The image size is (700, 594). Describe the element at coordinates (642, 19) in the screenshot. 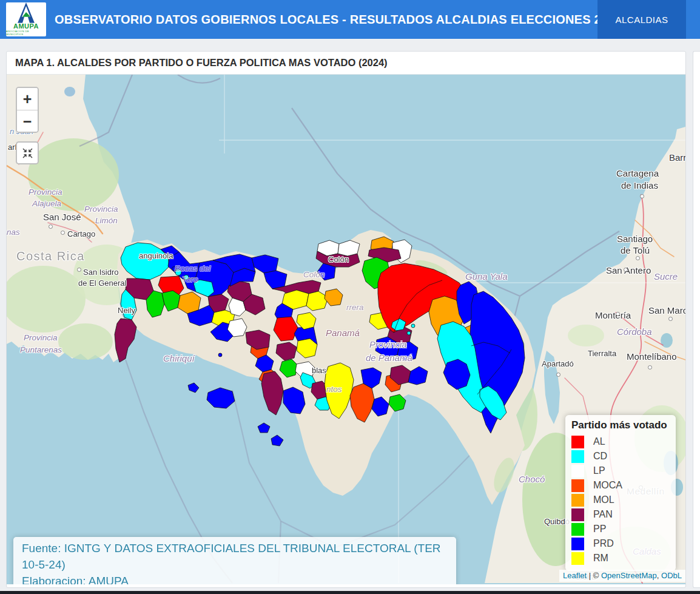

I see `alcaldias-nav-button: ALCALDIAS` at that location.